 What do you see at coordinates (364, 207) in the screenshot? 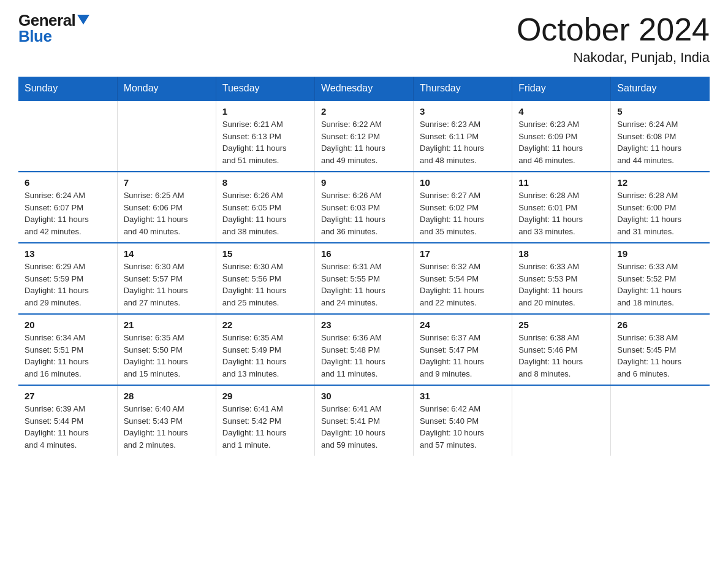
I see `calendar-day-cell: 9Sunrise: 6:26 AMSunset: 6:03 PMDaylight…` at bounding box center [364, 207].